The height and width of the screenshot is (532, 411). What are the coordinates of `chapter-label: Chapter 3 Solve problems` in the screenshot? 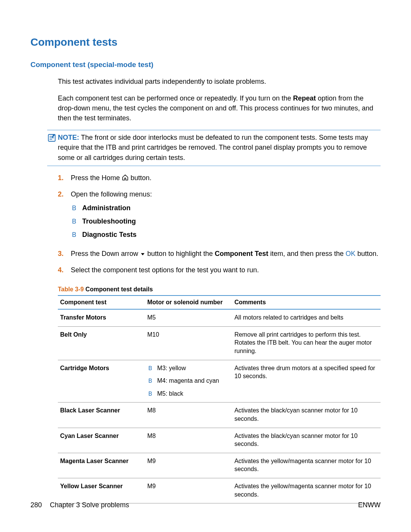 It's located at (89, 505).